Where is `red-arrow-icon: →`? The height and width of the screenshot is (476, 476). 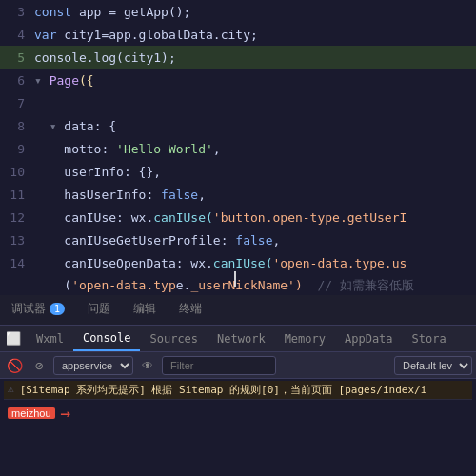
red-arrow-icon: → is located at coordinates (67, 413).